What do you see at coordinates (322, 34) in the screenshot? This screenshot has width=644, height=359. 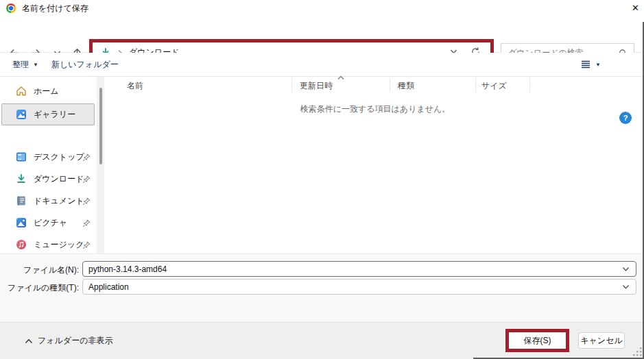 I see `navigation-bar: ダウンロード` at bounding box center [322, 34].